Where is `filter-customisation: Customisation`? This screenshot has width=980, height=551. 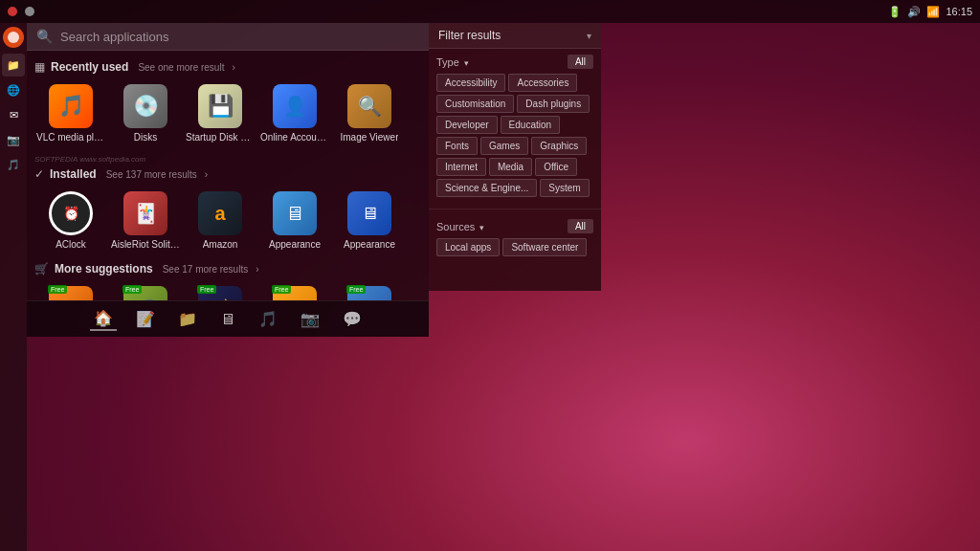 filter-customisation: Customisation is located at coordinates (475, 103).